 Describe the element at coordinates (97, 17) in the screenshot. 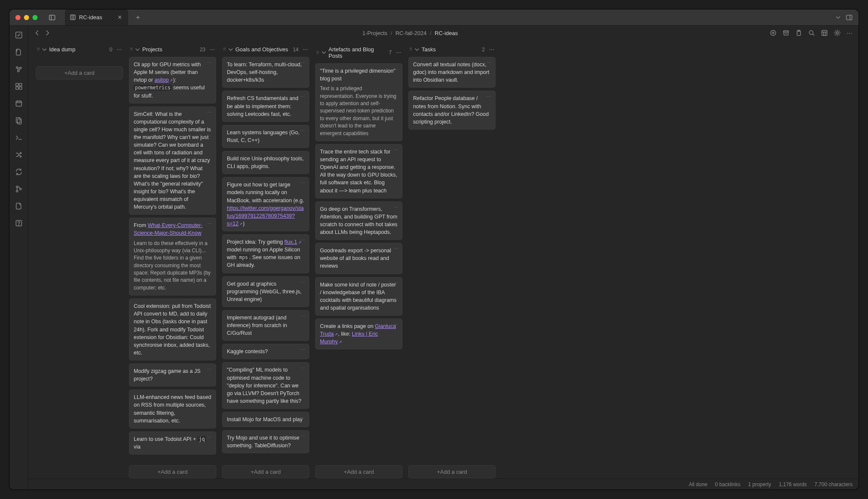

I see `tab-active: RC-ideas ✕` at that location.